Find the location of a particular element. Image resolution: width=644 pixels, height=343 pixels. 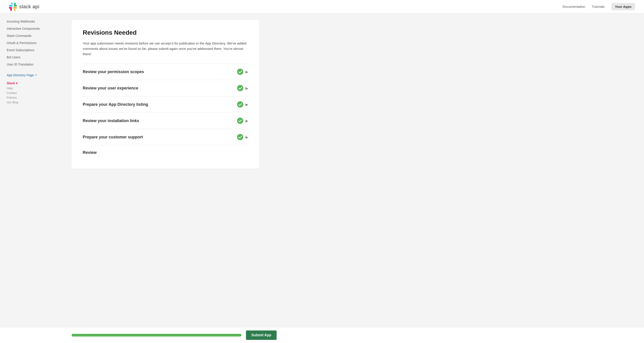

logo-text: slack api is located at coordinates (29, 6).